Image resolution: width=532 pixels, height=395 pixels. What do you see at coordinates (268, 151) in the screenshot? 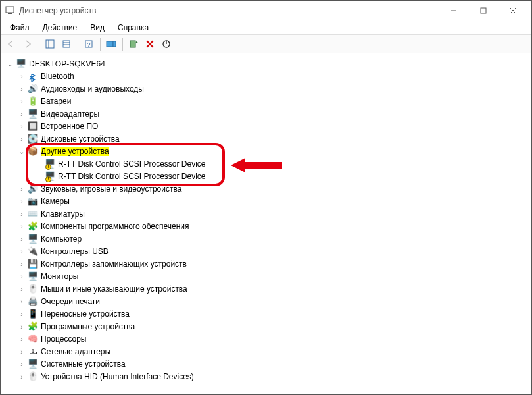
I see `tree-item-other-devices: ⌄ 📦 Другие устройства` at bounding box center [268, 151].